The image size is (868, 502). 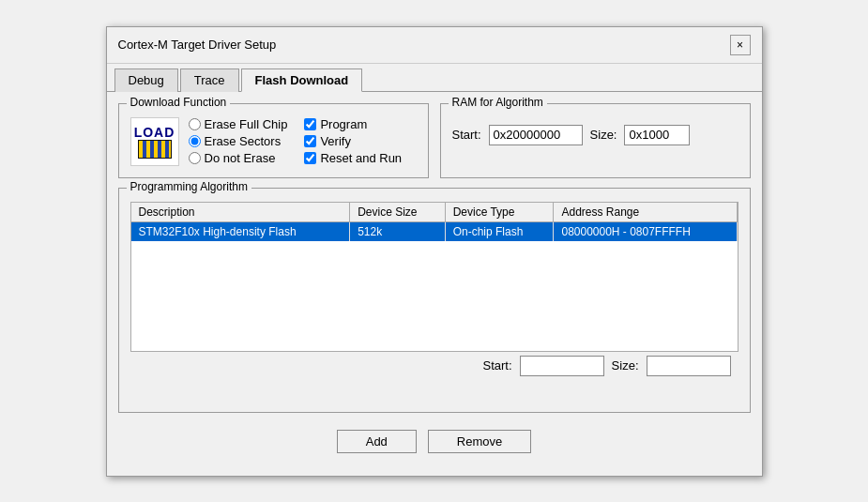 What do you see at coordinates (310, 124) in the screenshot?
I see `program-checkbox` at bounding box center [310, 124].